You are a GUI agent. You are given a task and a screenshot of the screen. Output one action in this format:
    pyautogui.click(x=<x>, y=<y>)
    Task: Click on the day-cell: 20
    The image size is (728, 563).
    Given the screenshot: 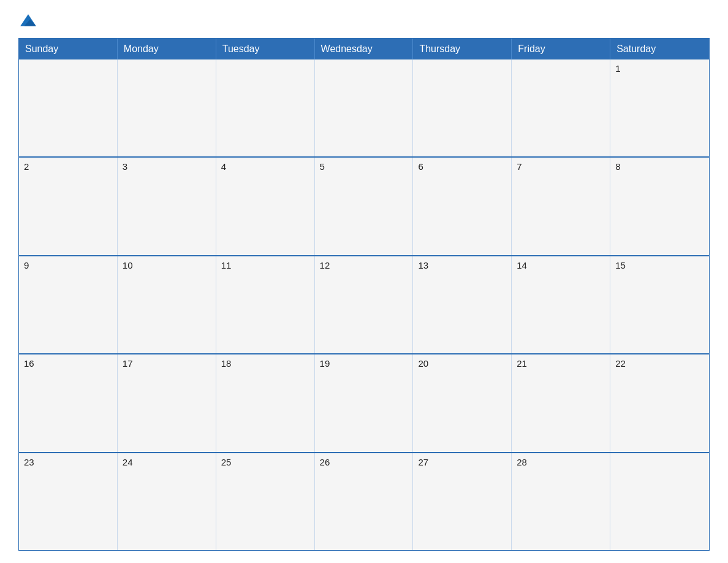 What is the action you would take?
    pyautogui.click(x=462, y=403)
    